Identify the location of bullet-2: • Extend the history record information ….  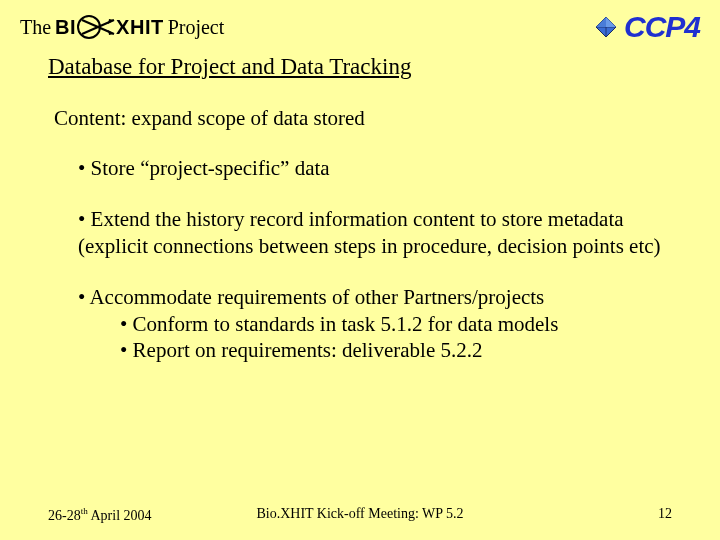
(375, 233).